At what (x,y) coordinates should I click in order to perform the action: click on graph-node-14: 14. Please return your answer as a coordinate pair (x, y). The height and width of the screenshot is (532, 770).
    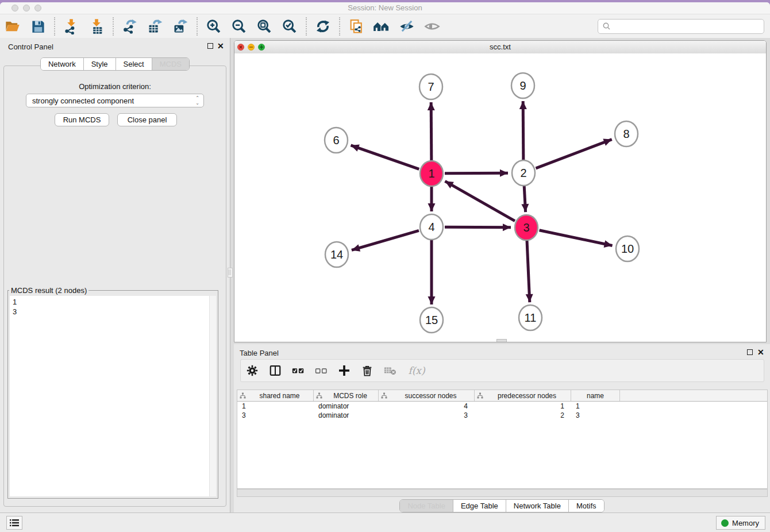
    Looking at the image, I should click on (337, 255).